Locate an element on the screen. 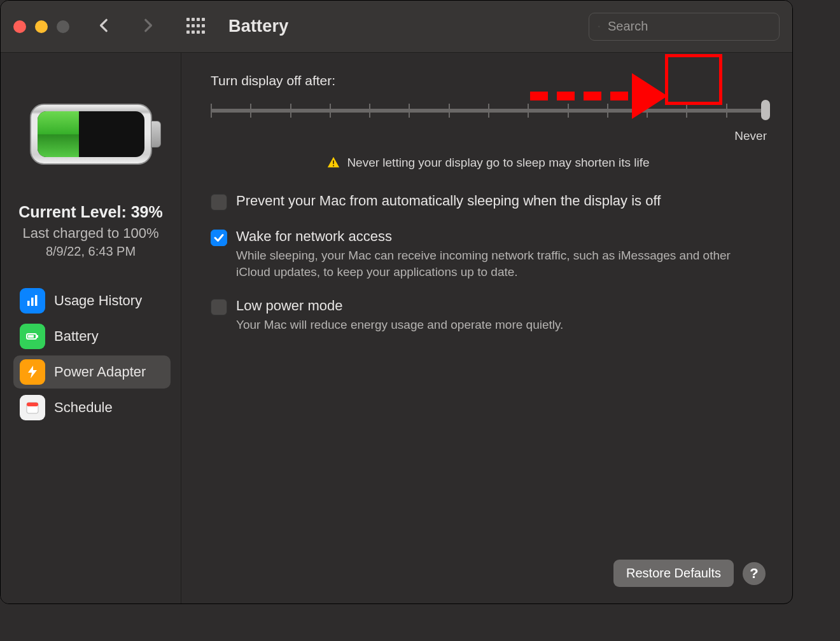  option-title: Wake for network access is located at coordinates (491, 237).